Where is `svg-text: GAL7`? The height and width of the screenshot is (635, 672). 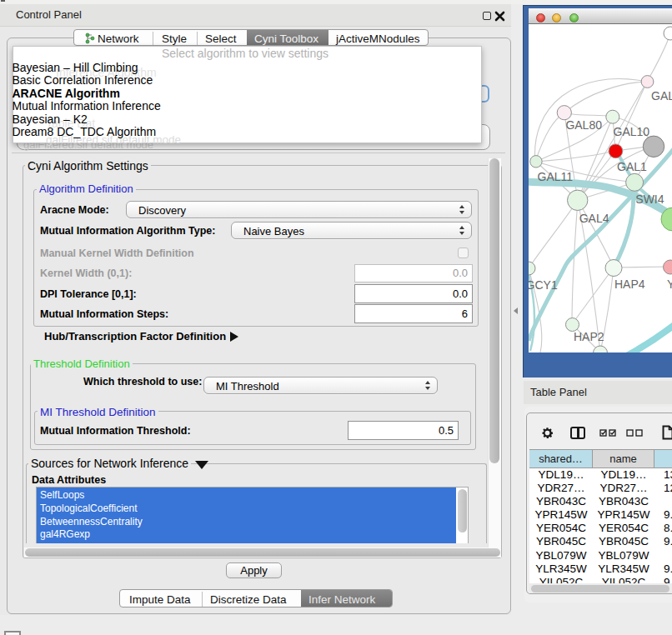
svg-text: GAL7 is located at coordinates (662, 96).